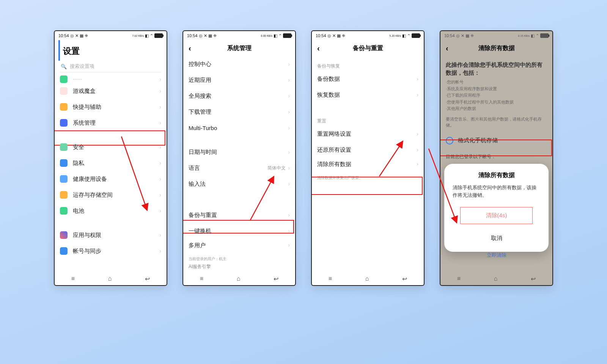  Describe the element at coordinates (496, 175) in the screenshot. I see `dialog-title: 清除所有数据` at that location.